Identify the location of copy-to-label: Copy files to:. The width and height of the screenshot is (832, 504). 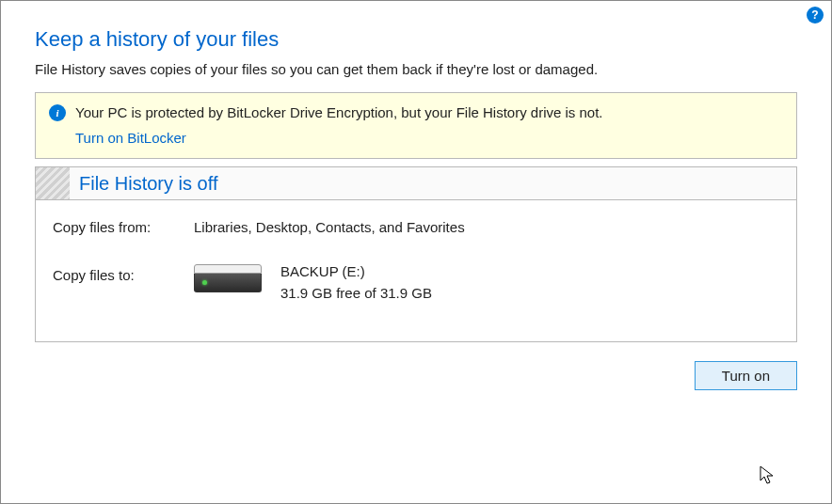
(123, 273).